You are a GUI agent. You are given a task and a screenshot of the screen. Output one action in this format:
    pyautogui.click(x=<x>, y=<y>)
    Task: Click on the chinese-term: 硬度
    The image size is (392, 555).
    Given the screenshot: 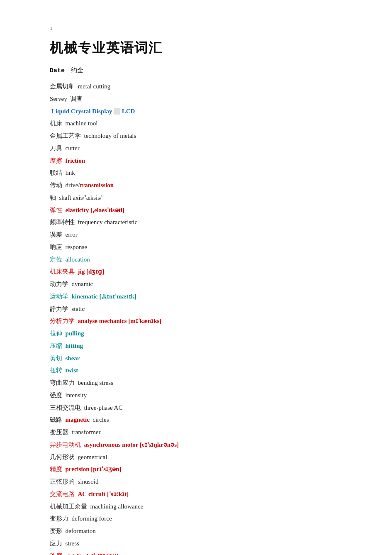 What is the action you would take?
    pyautogui.click(x=56, y=554)
    